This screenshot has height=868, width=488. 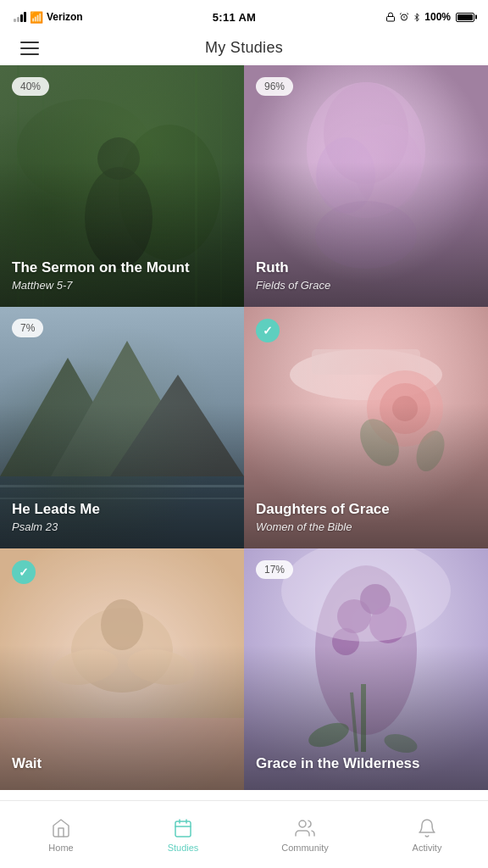 I want to click on card-content-sermon: The Sermon on the Mount Matthew 5-7, so click(x=122, y=276).